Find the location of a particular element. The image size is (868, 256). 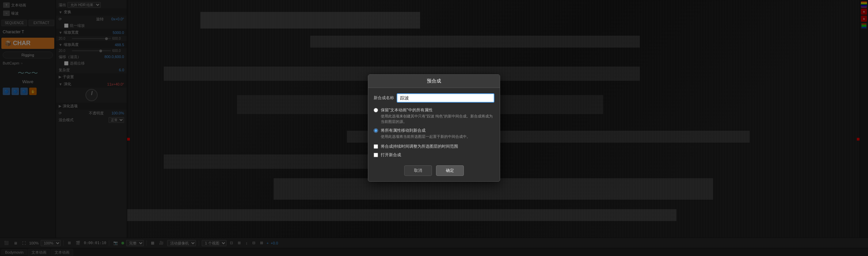

cancel-button: 取消 is located at coordinates (418, 170).